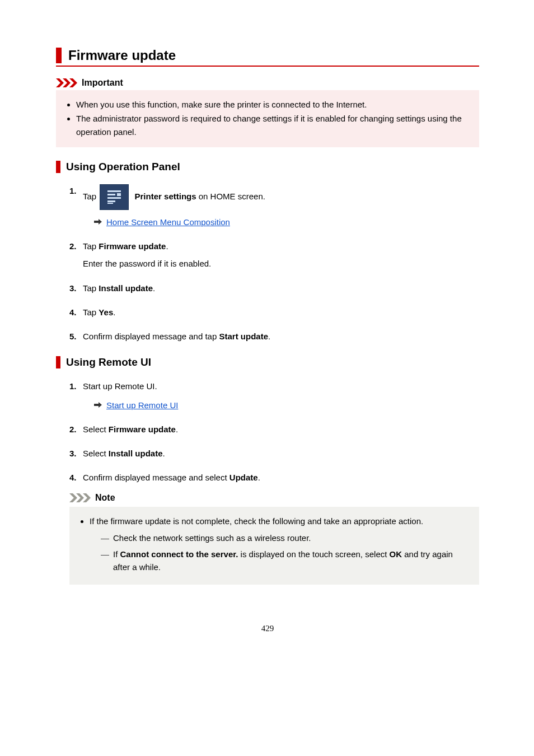 This screenshot has height=756, width=534. Describe the element at coordinates (269, 336) in the screenshot. I see `step-5-post: .` at that location.